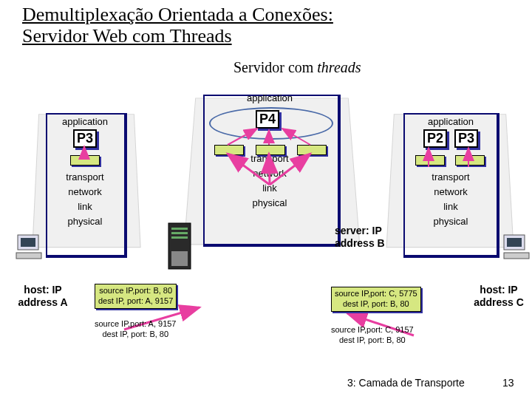 The width and height of the screenshot is (532, 399). I want to click on packet-left-top: source IP,port: B, 80 dest IP, port: A, …, so click(136, 296).